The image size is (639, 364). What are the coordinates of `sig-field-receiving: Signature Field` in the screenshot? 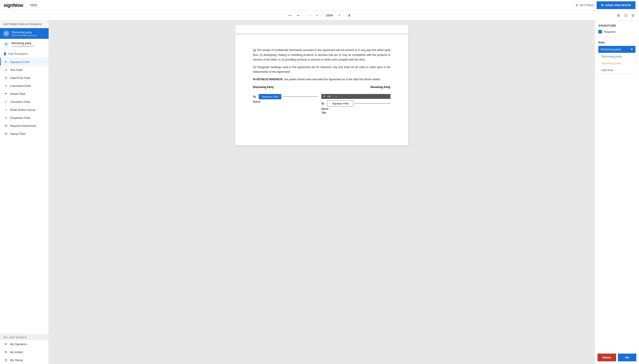 It's located at (340, 104).